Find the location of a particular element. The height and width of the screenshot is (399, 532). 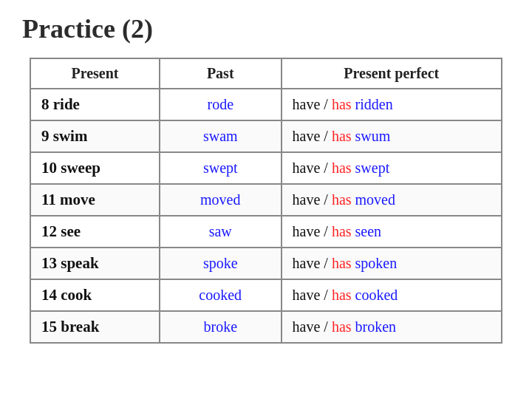

table-row: 12 seesawhave / has seen is located at coordinates (266, 232).